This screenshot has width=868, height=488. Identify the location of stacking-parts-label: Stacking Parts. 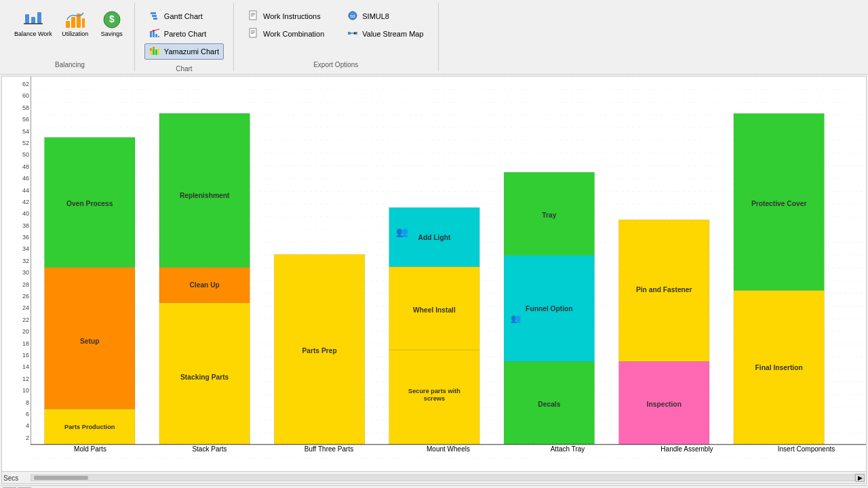
(205, 377).